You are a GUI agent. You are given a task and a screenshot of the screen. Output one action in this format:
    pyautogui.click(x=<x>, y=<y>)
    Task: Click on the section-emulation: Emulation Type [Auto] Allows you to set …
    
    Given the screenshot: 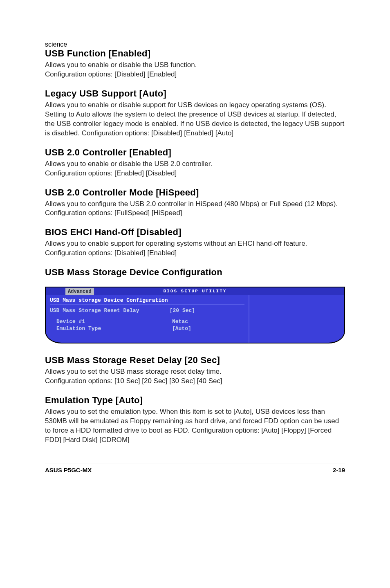 What is the action you would take?
    pyautogui.click(x=195, y=420)
    